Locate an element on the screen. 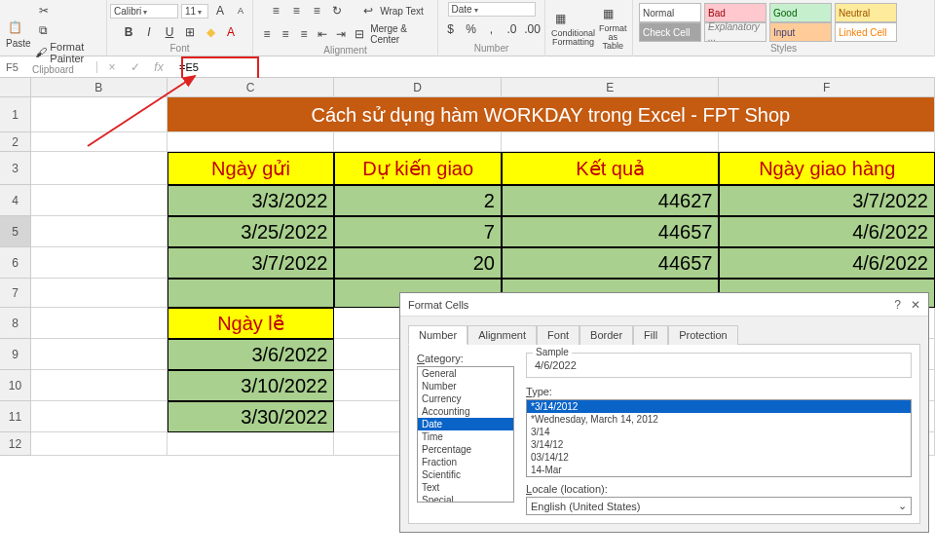 This screenshot has height=560, width=935. row-header-12: 12 is located at coordinates (16, 444).